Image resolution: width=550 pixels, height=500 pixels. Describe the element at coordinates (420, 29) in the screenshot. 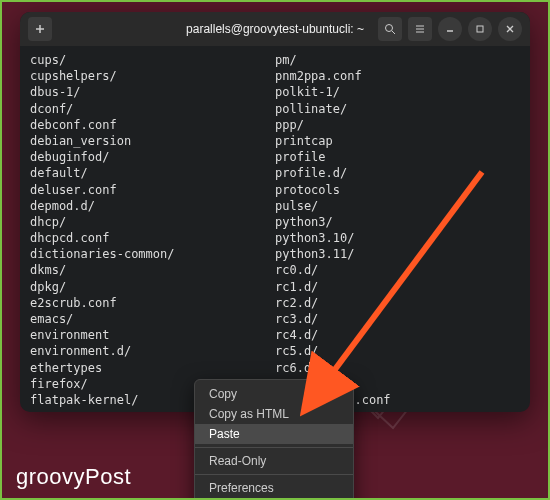

I see `hamburger-menu-button` at that location.